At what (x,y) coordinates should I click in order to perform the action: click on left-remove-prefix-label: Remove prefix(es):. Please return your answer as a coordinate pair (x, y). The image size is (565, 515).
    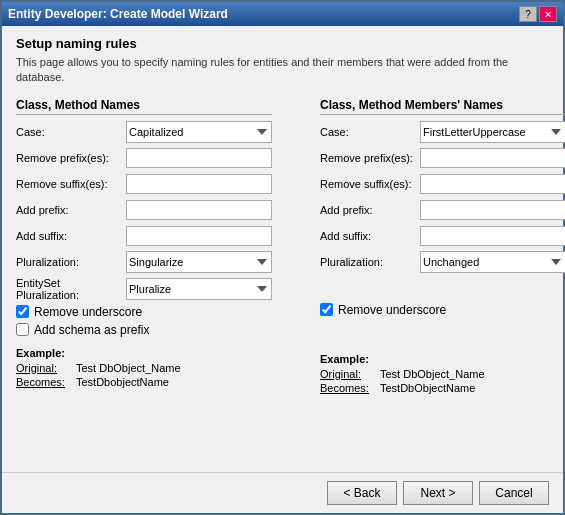
    Looking at the image, I should click on (71, 158).